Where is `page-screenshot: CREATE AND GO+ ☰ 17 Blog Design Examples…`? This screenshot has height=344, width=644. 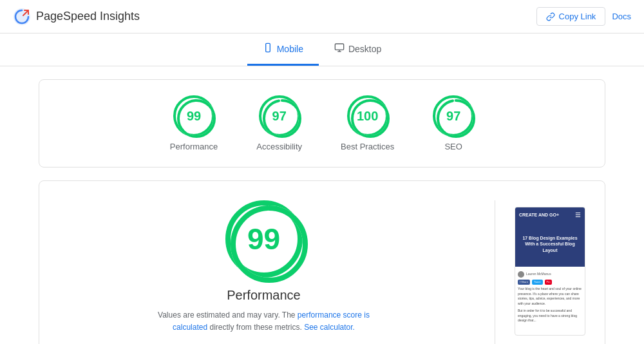
page-screenshot: CREATE AND GO+ ☰ 17 Blog Design Examples… is located at coordinates (550, 271).